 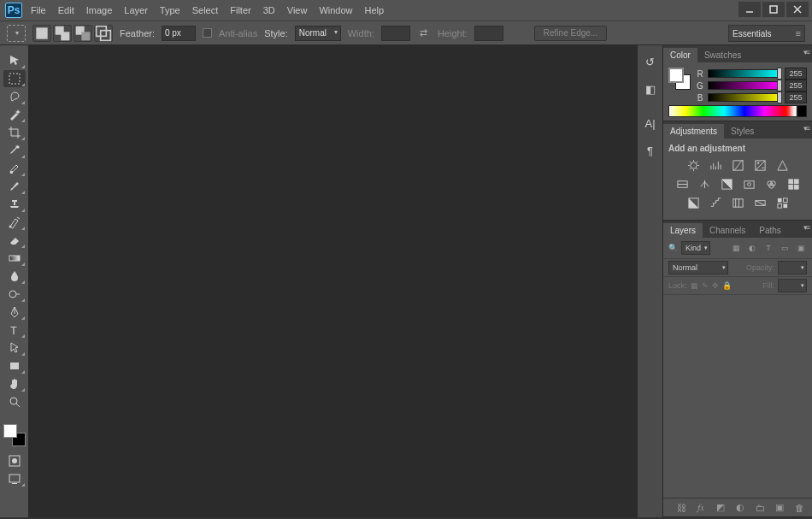 What do you see at coordinates (15, 258) in the screenshot?
I see `gradient-tool-icon` at bounding box center [15, 258].